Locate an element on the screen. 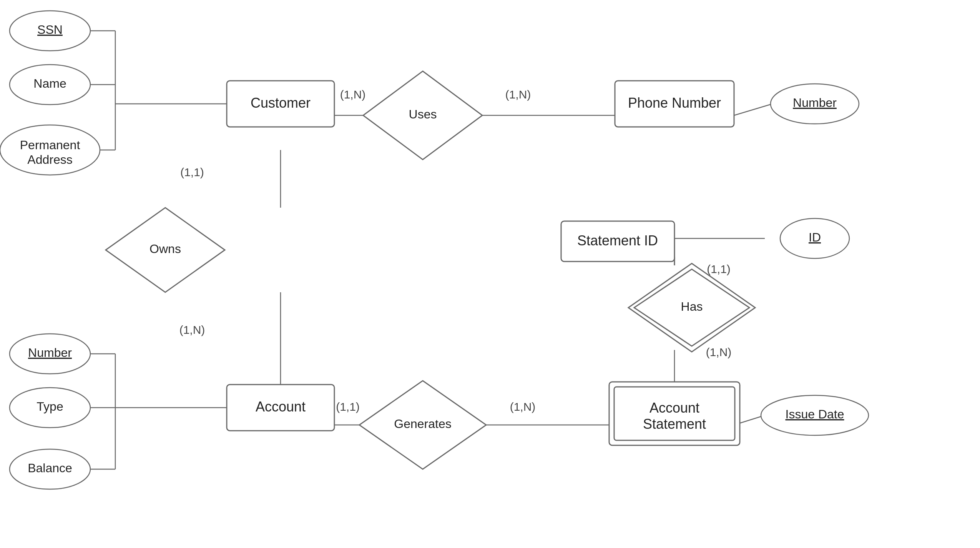 Image resolution: width=980 pixels, height=548 pixels. acc-number-label: Number is located at coordinates (50, 353).